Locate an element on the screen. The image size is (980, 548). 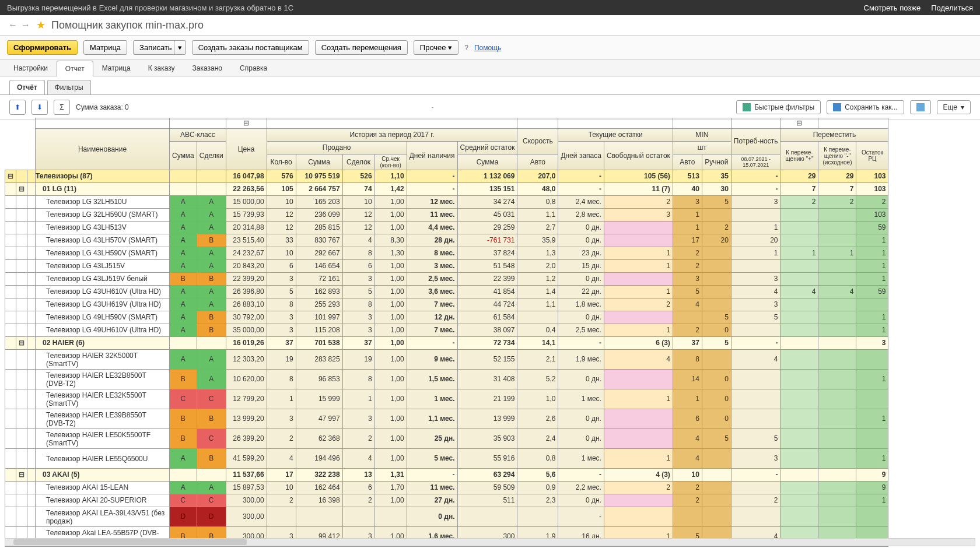
table-row: Телевизор AKAI 15-LEAN A A 15 897,53 101… is located at coordinates (447, 488).